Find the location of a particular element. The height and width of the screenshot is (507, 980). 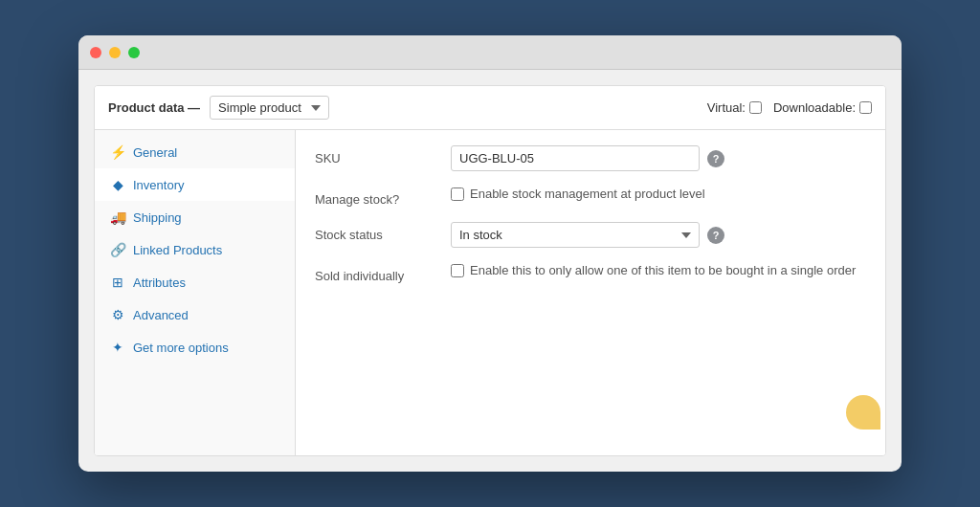

close-button is located at coordinates (96, 53).